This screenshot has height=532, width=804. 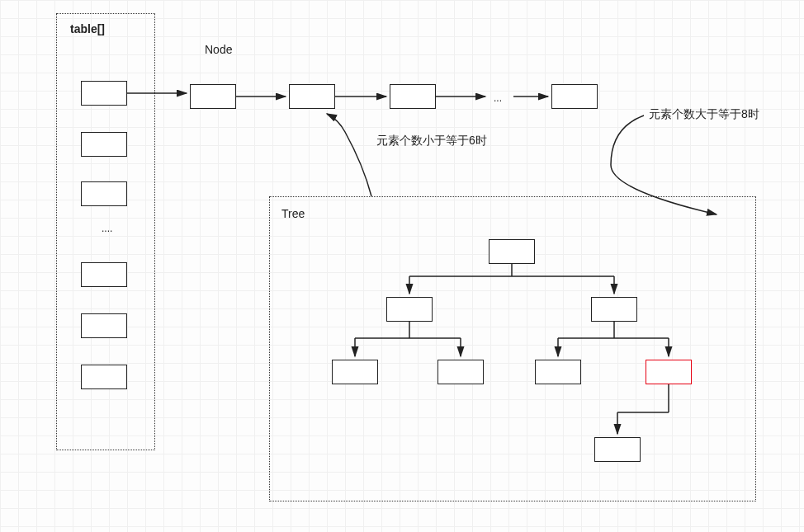 I want to click on table-ellipsis: ...., so click(x=107, y=228).